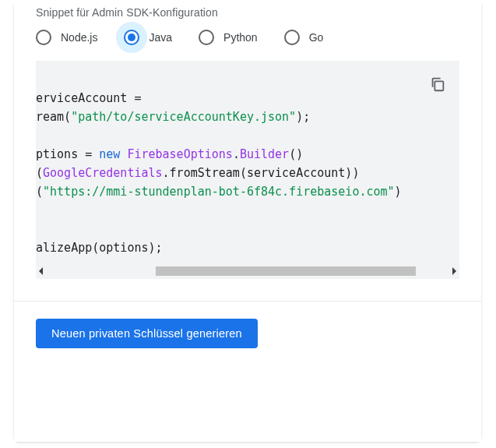 This screenshot has height=448, width=496. I want to click on copy-button, so click(438, 84).